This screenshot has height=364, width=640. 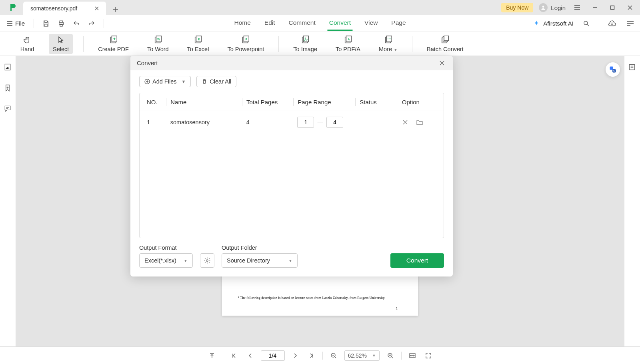 I want to click on comments-icon, so click(x=8, y=109).